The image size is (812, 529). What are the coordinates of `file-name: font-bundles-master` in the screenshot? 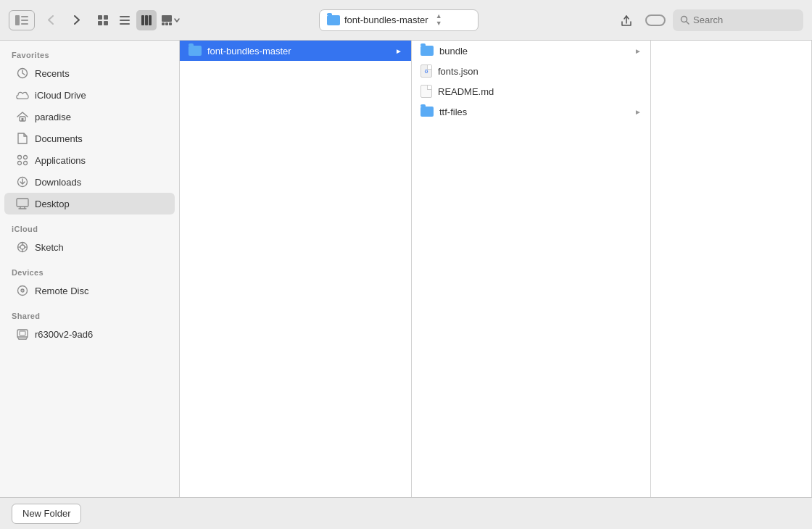 It's located at (299, 51).